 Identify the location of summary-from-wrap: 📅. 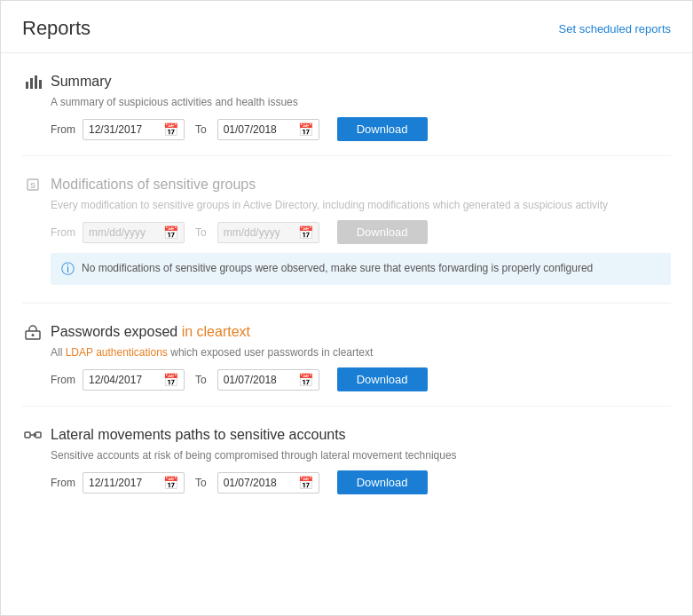
(133, 130).